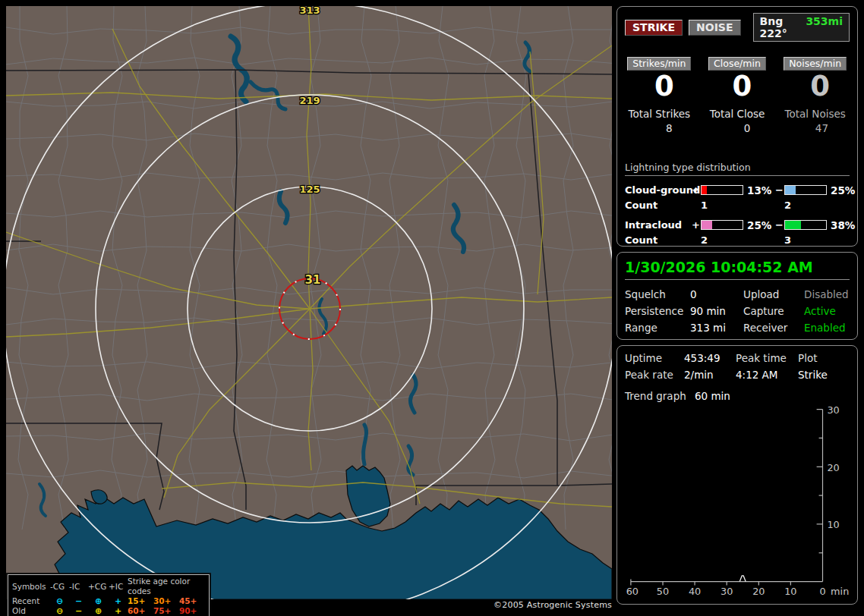  Describe the element at coordinates (815, 64) in the screenshot. I see `noises-per-min-chip: Noises/min` at that location.